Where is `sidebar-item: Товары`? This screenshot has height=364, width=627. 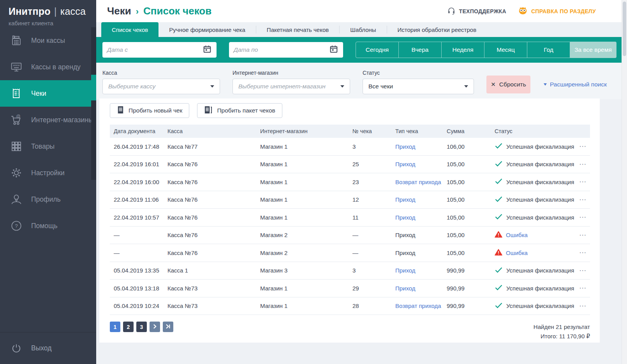
sidebar-item: Товары is located at coordinates (48, 146).